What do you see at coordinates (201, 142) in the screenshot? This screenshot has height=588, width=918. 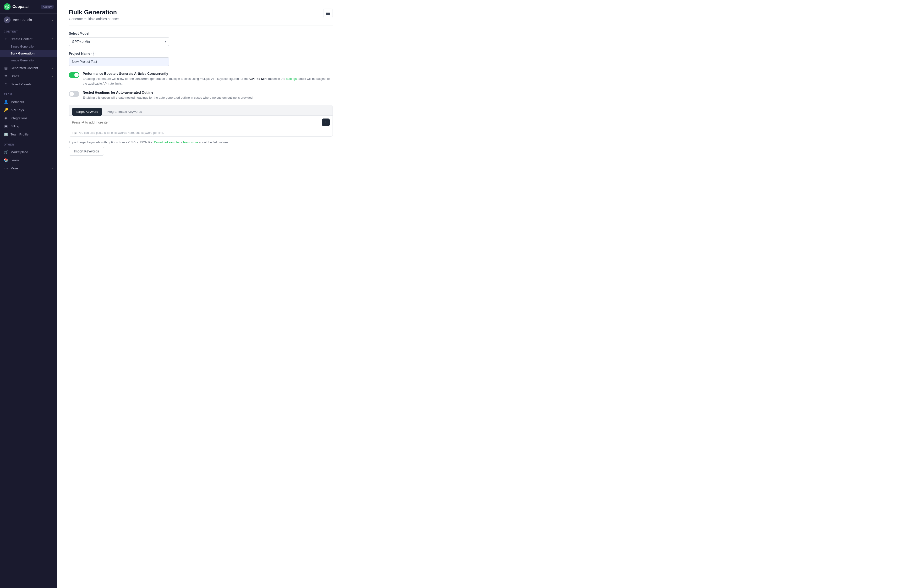 I see `import-info: Import target keywords with options from…` at bounding box center [201, 142].